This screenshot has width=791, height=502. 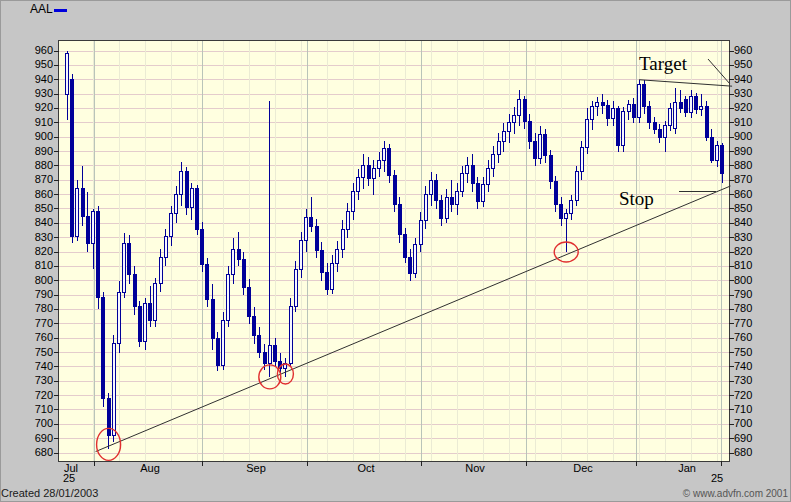 What do you see at coordinates (749, 265) in the screenshot?
I see `y-axis-label-right: 810` at bounding box center [749, 265].